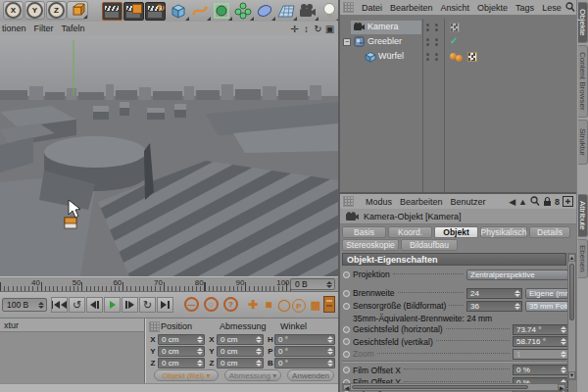  What do you see at coordinates (181, 363) in the screenshot?
I see `coords-position-z-field: 0 cm` at bounding box center [181, 363].